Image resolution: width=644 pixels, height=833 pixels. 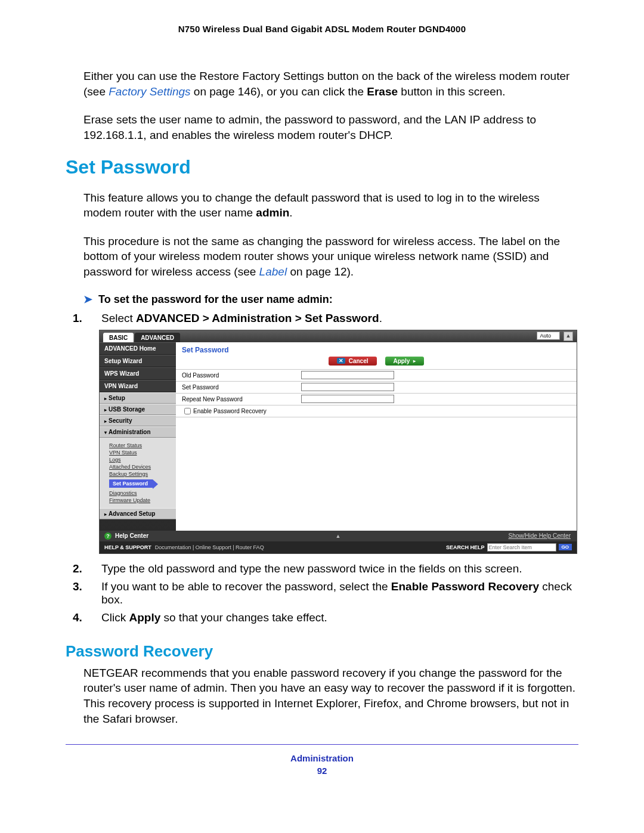 I want to click on sidebar: ADVANCED Home Setup Wizard WPS Wizard VP…, so click(x=138, y=436).